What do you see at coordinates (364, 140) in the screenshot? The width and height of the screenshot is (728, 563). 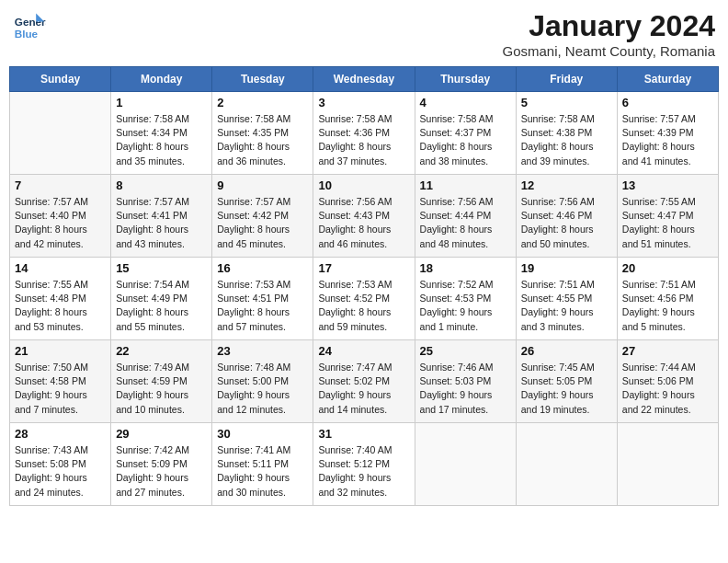 I see `day-detail: Sunrise: 7:58 AMSunset: 4:36 PMDaylight:…` at bounding box center [364, 140].